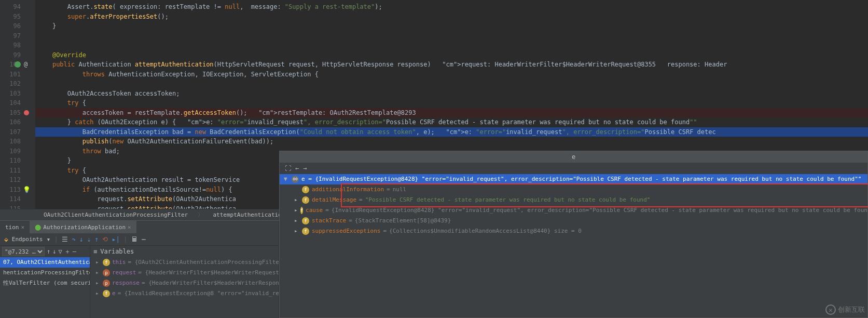 The width and height of the screenshot is (868, 318). What do you see at coordinates (18, 141) in the screenshot?
I see `line-number: 108` at bounding box center [18, 141].